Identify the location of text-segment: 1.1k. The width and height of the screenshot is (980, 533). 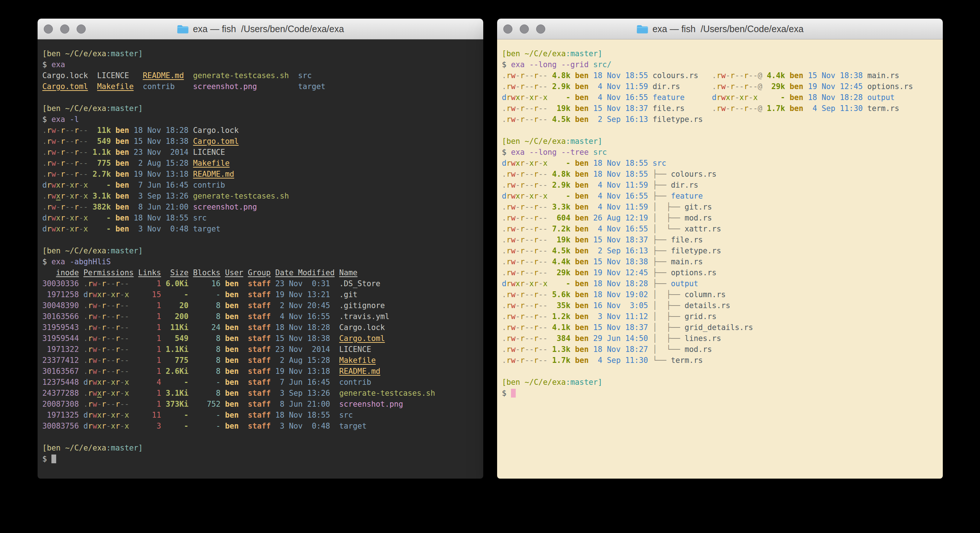
(99, 152).